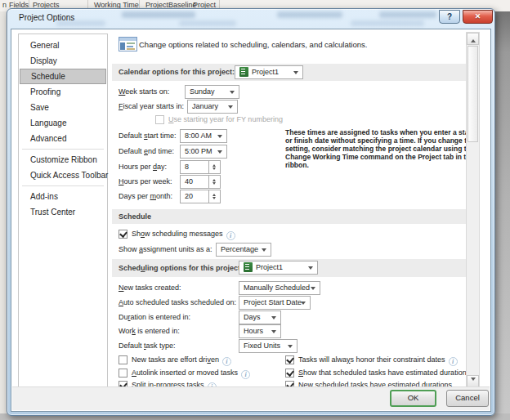 This screenshot has height=420, width=510. What do you see at coordinates (63, 77) in the screenshot?
I see `sidebar-item-schedule: Schedule` at bounding box center [63, 77].